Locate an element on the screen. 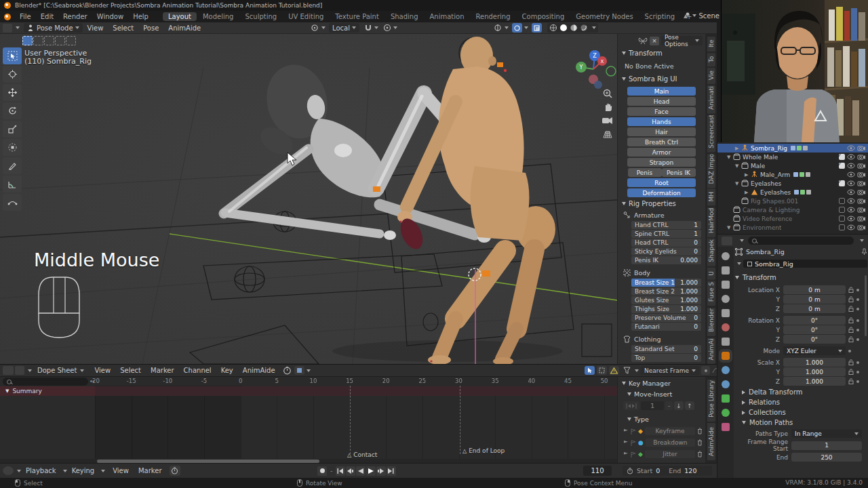 This screenshot has height=488, width=868. shading-wireframe-icon is located at coordinates (553, 28).